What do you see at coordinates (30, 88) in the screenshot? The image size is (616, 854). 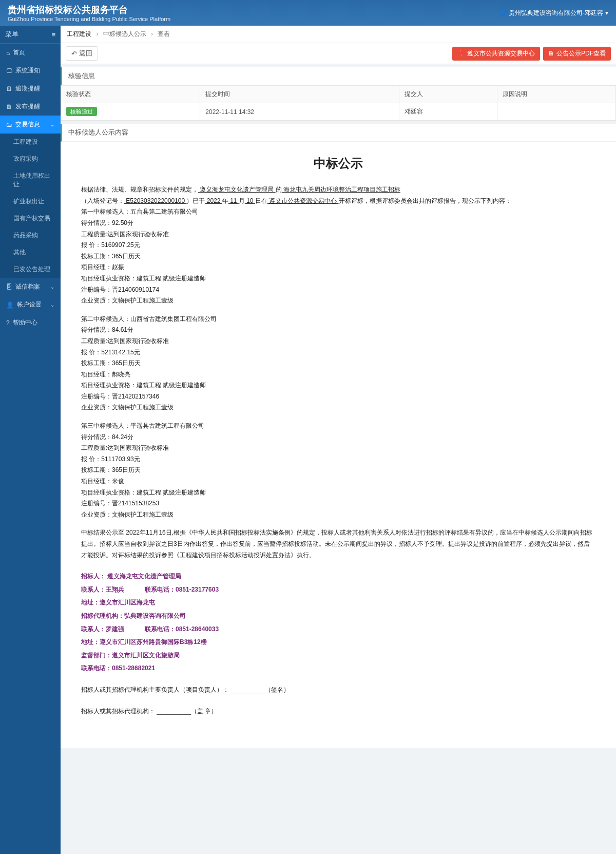 I see `sidebar-item-overdue: 🗓逾期提醒` at bounding box center [30, 88].